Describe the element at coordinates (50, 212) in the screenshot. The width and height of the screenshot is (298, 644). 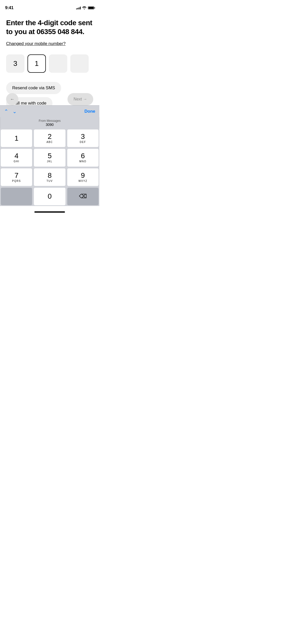
I see `home-indicator` at that location.